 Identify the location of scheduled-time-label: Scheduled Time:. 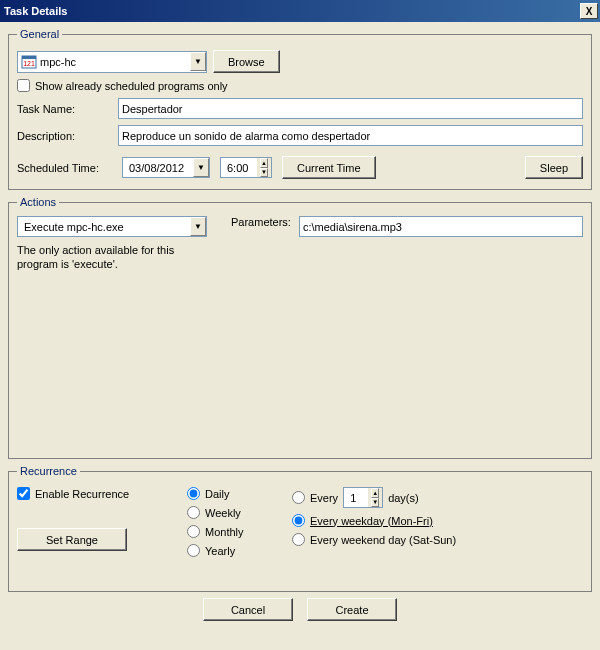
(64, 168).